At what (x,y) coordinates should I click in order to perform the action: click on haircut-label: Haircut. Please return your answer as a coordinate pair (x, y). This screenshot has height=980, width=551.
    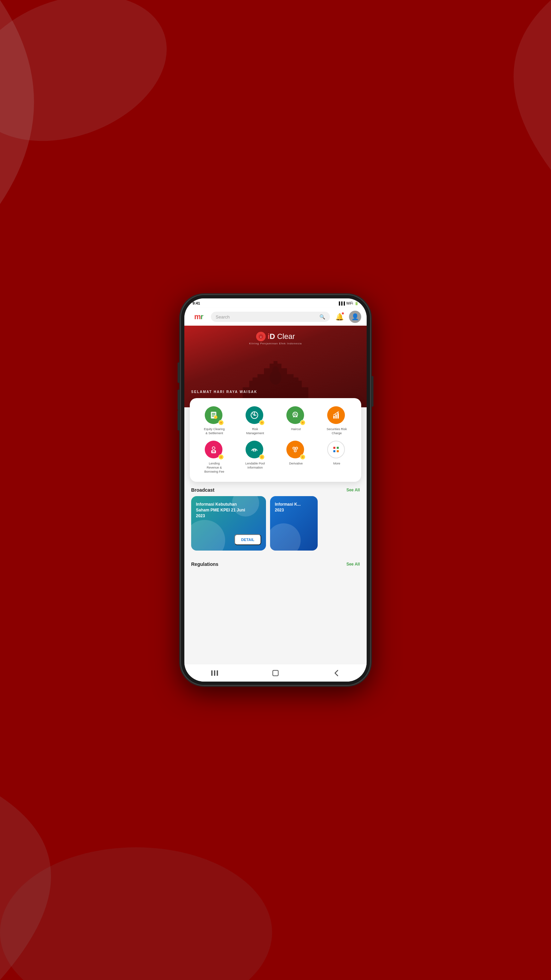
    Looking at the image, I should click on (296, 429).